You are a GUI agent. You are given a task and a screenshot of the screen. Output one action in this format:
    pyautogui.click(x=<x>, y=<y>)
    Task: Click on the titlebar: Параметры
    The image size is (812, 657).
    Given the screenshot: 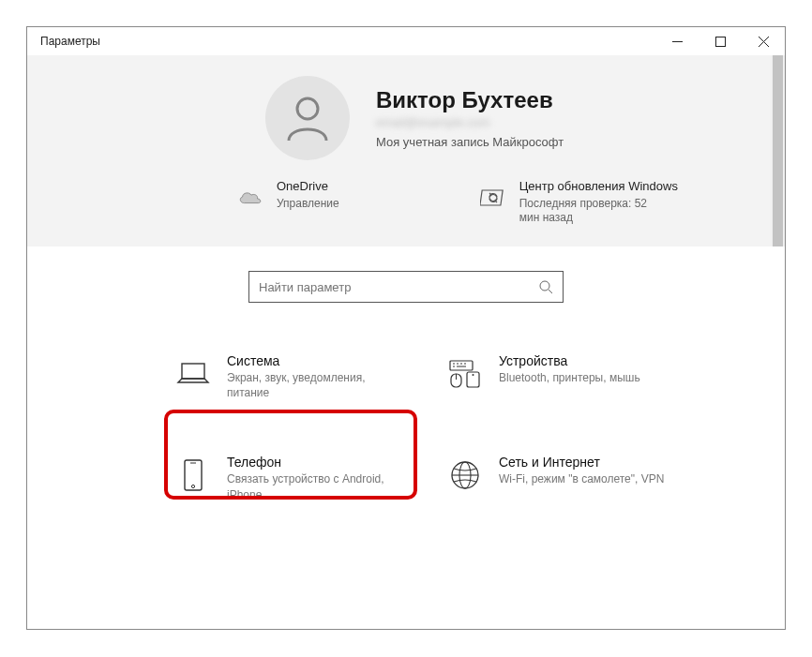 What is the action you would take?
    pyautogui.click(x=406, y=41)
    